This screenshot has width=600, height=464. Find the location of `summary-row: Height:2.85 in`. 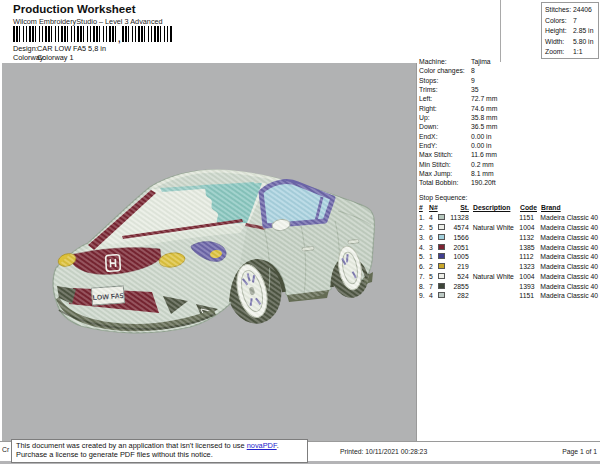

summary-row: Height:2.85 in is located at coordinates (570, 32).